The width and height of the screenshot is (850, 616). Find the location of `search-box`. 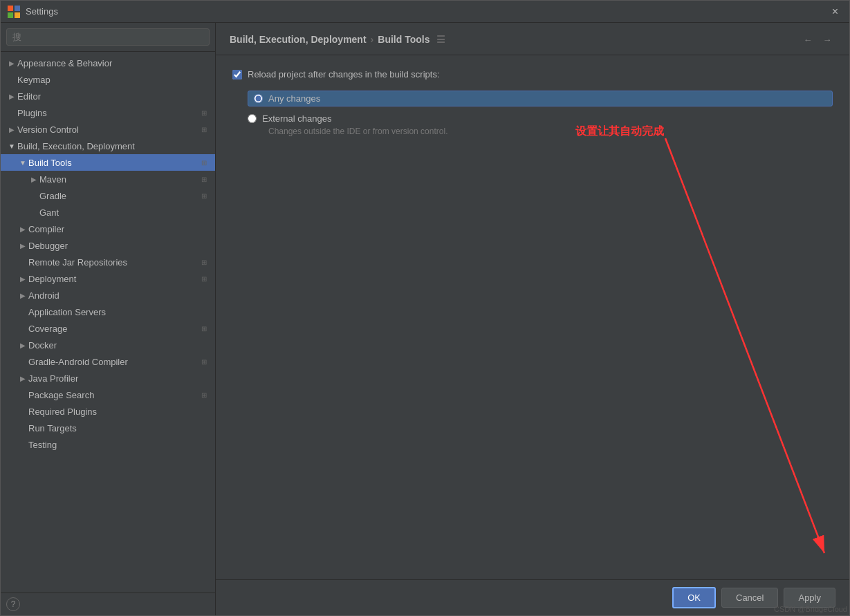

search-box is located at coordinates (108, 37).